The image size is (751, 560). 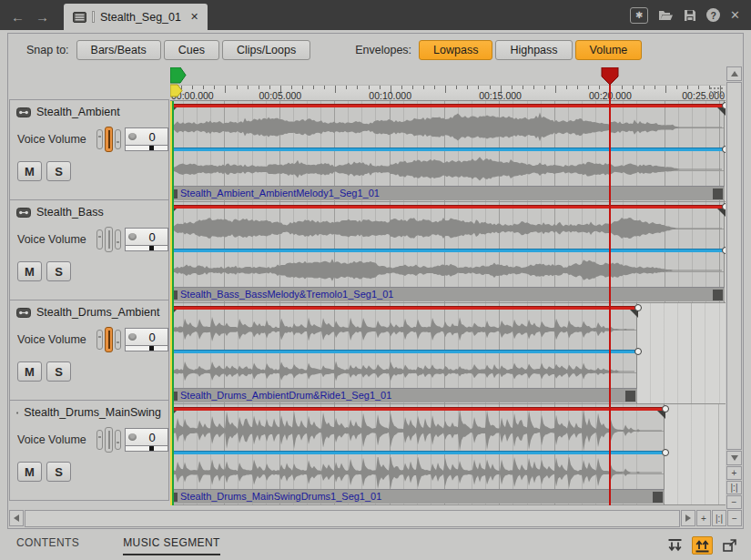 I want to click on scroll-left-button, so click(x=16, y=518).